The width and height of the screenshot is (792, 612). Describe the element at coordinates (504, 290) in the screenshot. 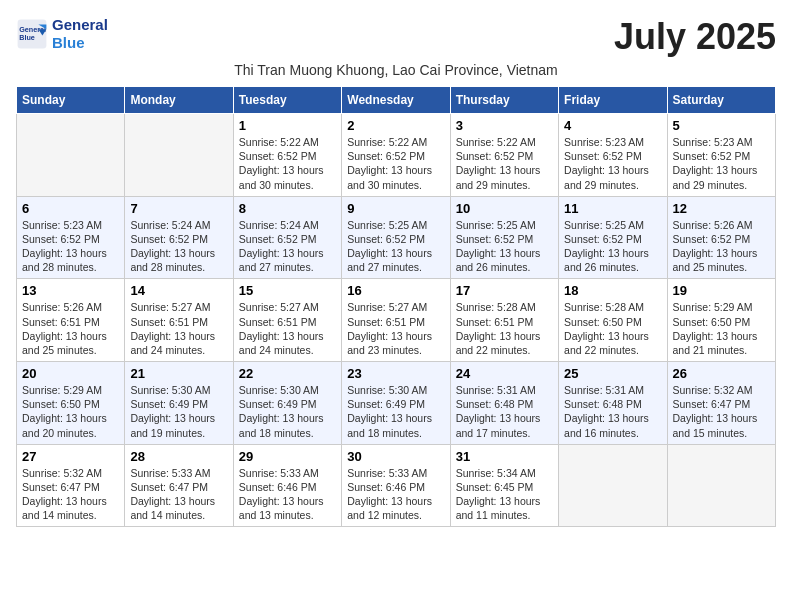

I see `day-number: 17` at that location.